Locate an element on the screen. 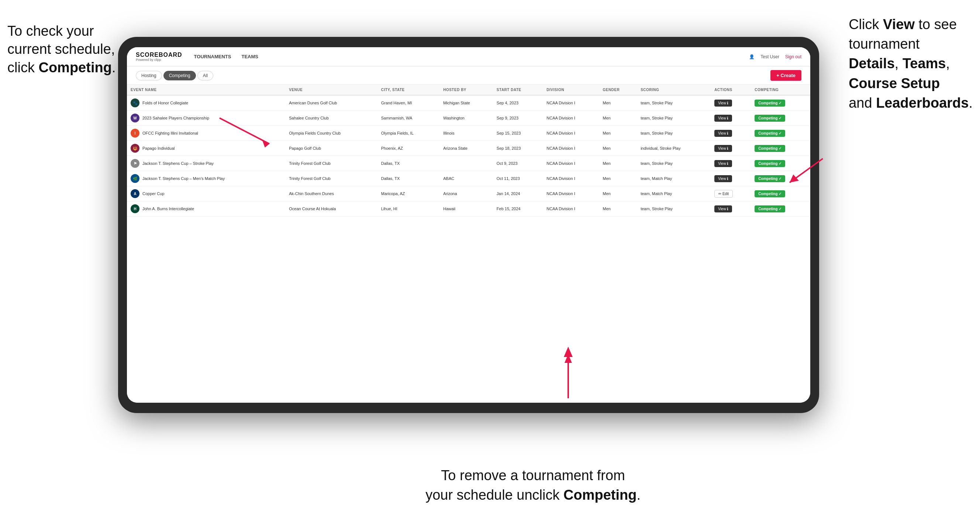 This screenshot has height=527, width=980. table-row: H John A. Burns Intercollegiate Ocean Co… is located at coordinates (469, 209).